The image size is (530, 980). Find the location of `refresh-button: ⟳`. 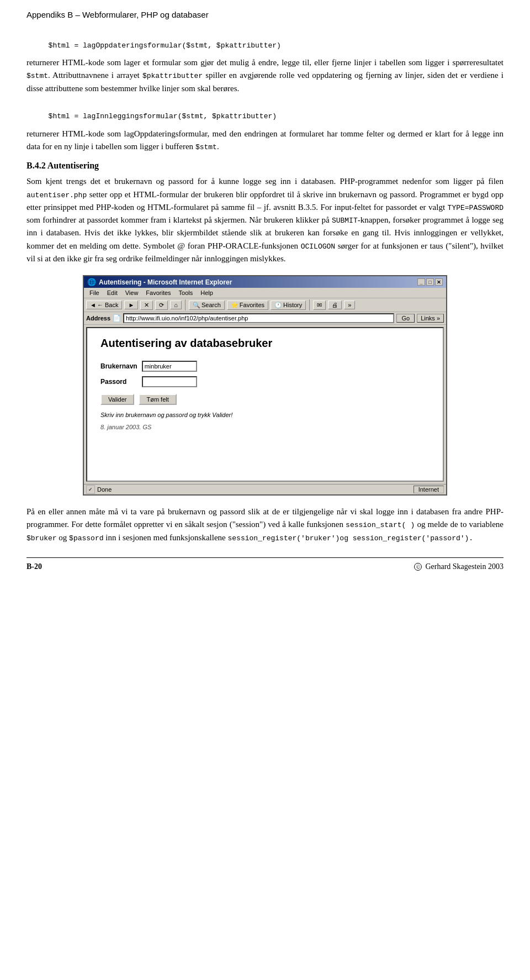

refresh-button: ⟳ is located at coordinates (161, 305).